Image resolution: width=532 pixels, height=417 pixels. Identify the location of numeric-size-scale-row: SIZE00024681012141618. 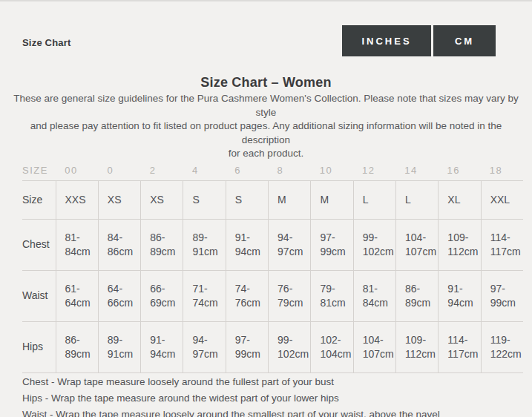
(278, 171).